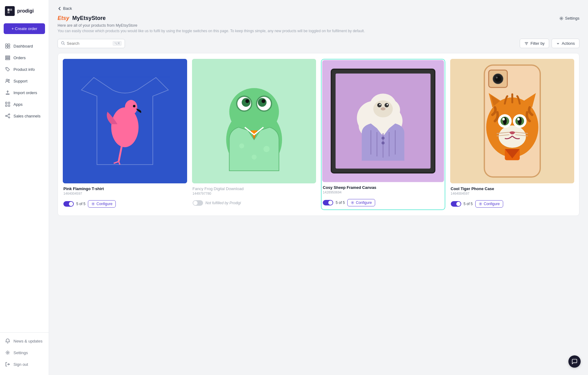 The image size is (588, 375). What do you see at coordinates (512, 193) in the screenshot?
I see `product-id-4: 1464004597` at bounding box center [512, 193].